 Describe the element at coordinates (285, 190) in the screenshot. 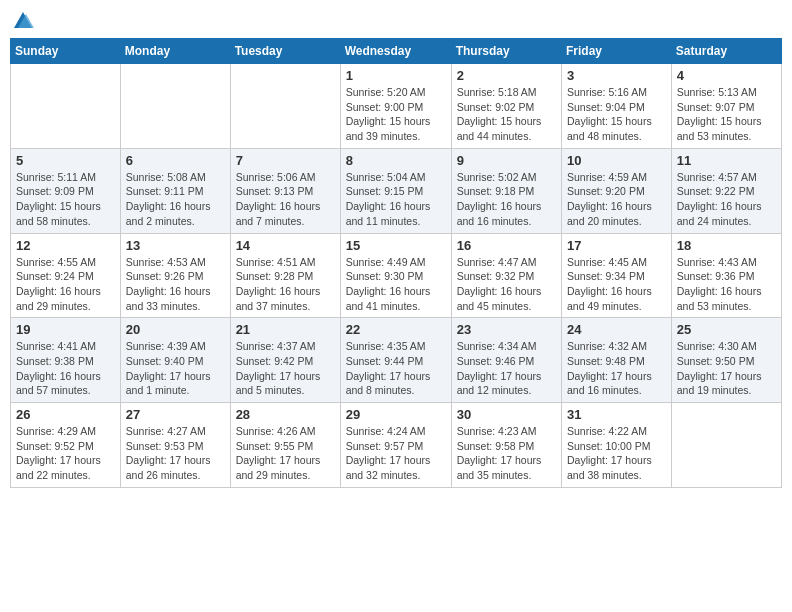

I see `calendar-cell: 7Sunrise: 5:06 AMSunset: 9:13 PMDaylight…` at that location.